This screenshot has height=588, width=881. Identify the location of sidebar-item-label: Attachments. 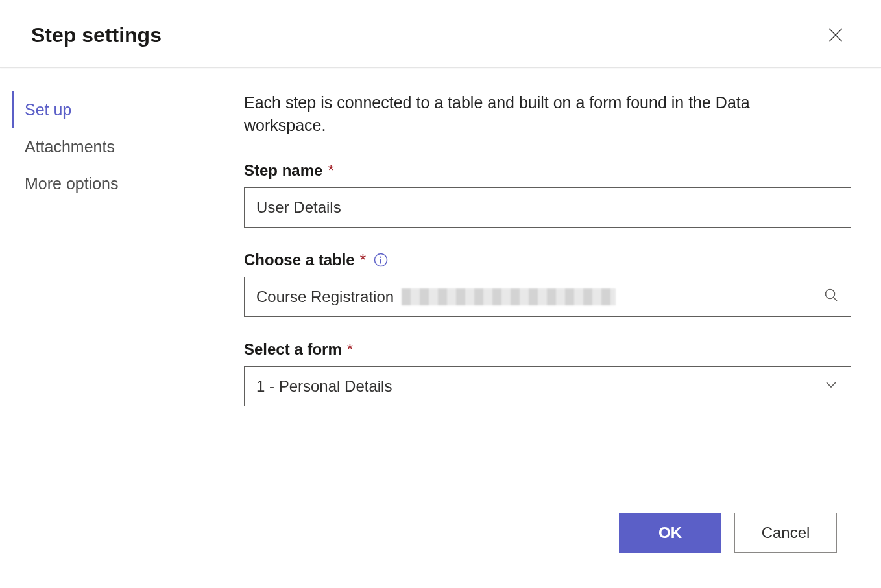
(70, 147).